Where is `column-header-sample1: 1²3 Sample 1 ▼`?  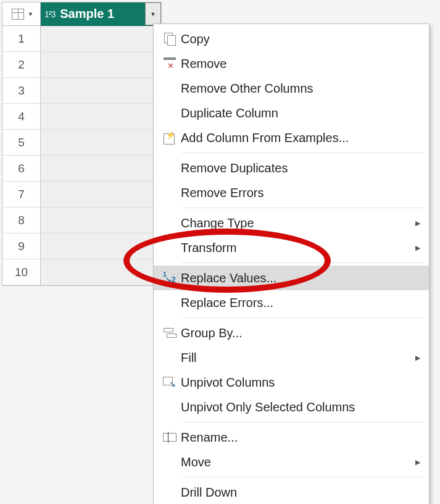
column-header-sample1: 1²3 Sample 1 ▼ is located at coordinates (101, 14).